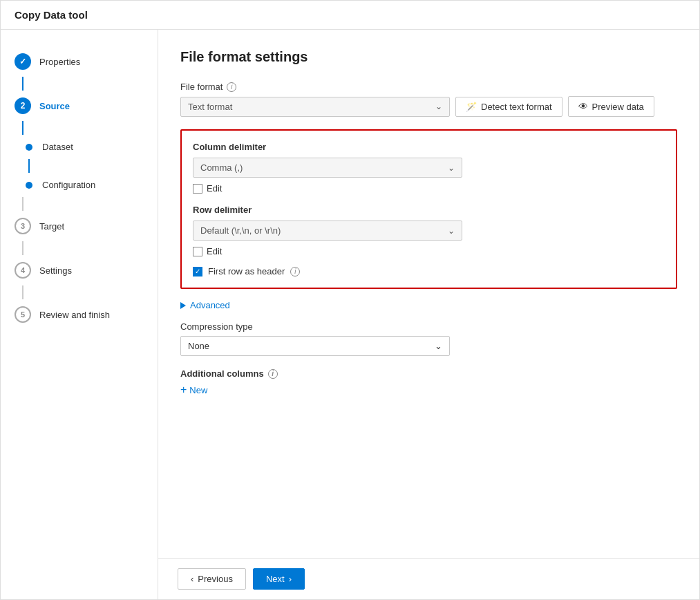  I want to click on sidebar-label-configuration: Configuration, so click(69, 185).